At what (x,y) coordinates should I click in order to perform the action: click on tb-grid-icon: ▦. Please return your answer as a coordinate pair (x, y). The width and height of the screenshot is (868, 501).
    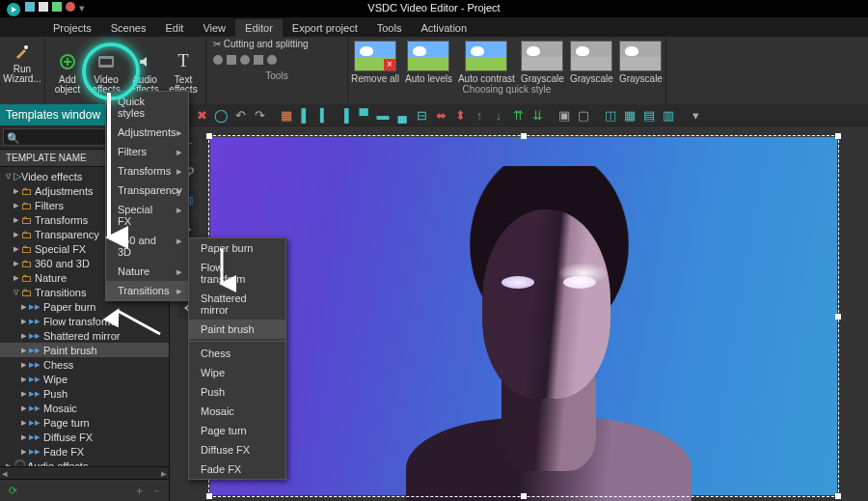
    Looking at the image, I should click on (630, 115).